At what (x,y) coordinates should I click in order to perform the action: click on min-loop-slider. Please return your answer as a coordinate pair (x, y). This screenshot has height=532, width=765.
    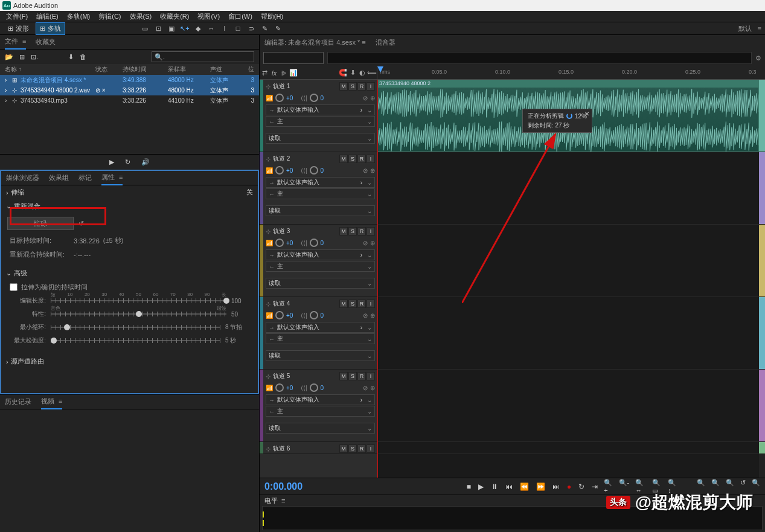
    Looking at the image, I should click on (135, 327).